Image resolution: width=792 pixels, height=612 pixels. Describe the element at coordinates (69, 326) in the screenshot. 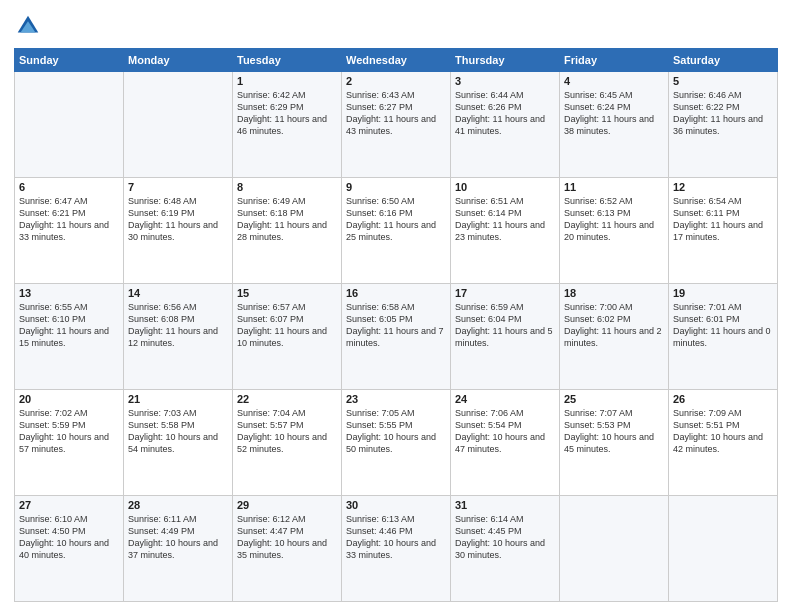

I see `day-info: Sunrise: 6:55 AM Sunset: 6:10 PM Dayligh…` at that location.